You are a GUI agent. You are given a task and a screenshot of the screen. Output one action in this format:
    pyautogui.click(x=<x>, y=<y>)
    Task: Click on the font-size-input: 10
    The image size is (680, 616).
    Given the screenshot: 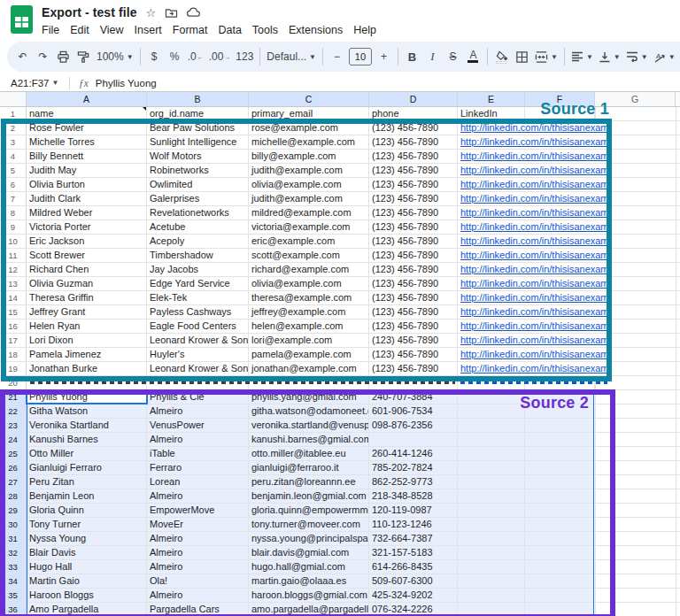 What is the action you would take?
    pyautogui.click(x=360, y=57)
    